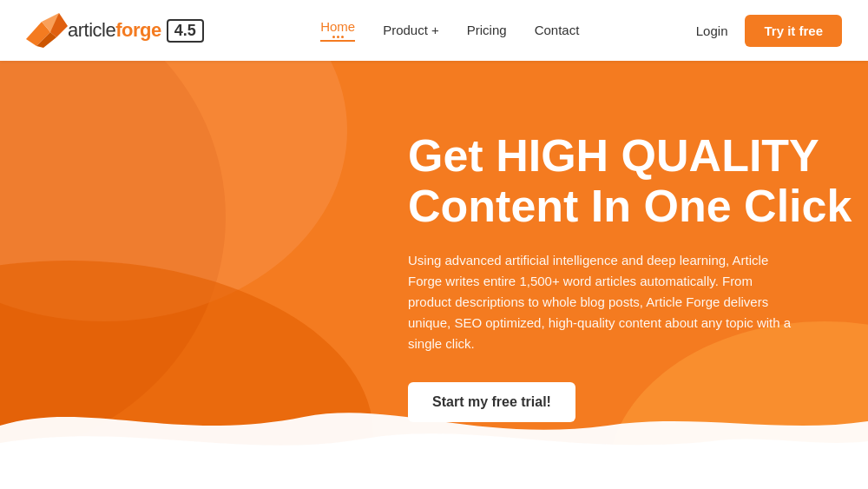 Image resolution: width=868 pixels, height=489 pixels. What do you see at coordinates (769, 31) in the screenshot?
I see `nav-right: Login Try it free` at bounding box center [769, 31].